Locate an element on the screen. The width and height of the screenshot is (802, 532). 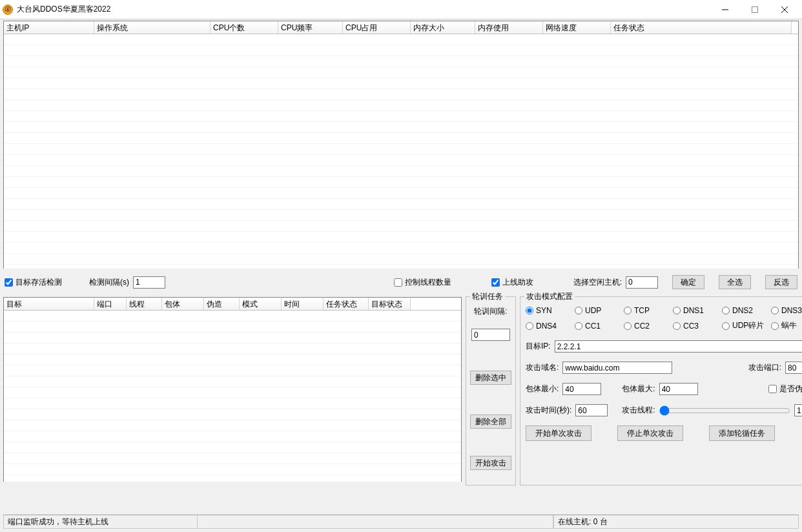
column-header: CPU占用 is located at coordinates (377, 27).